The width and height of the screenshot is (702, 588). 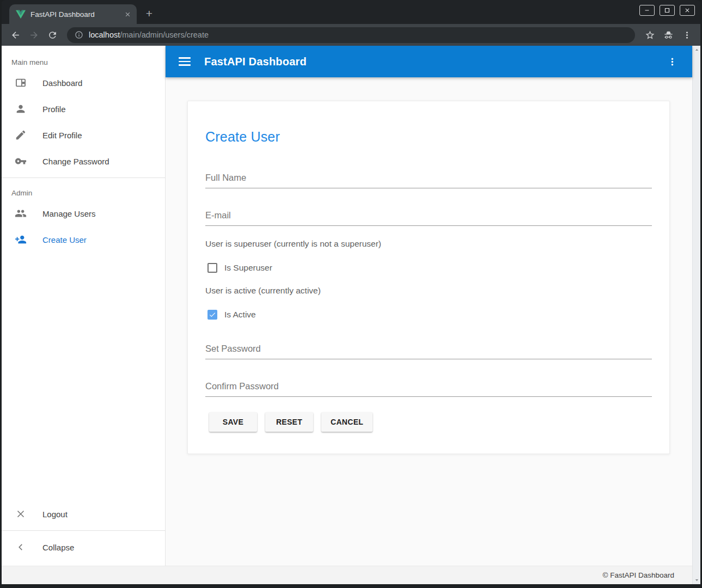 I want to click on confirm-password-input, so click(x=429, y=388).